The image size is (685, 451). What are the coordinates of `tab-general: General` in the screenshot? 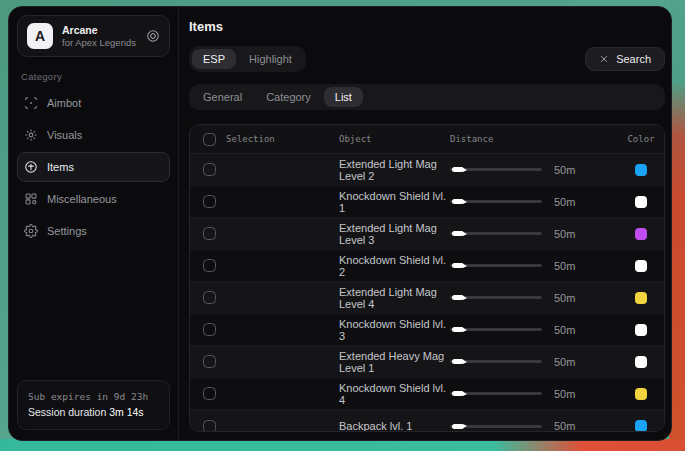 It's located at (222, 97).